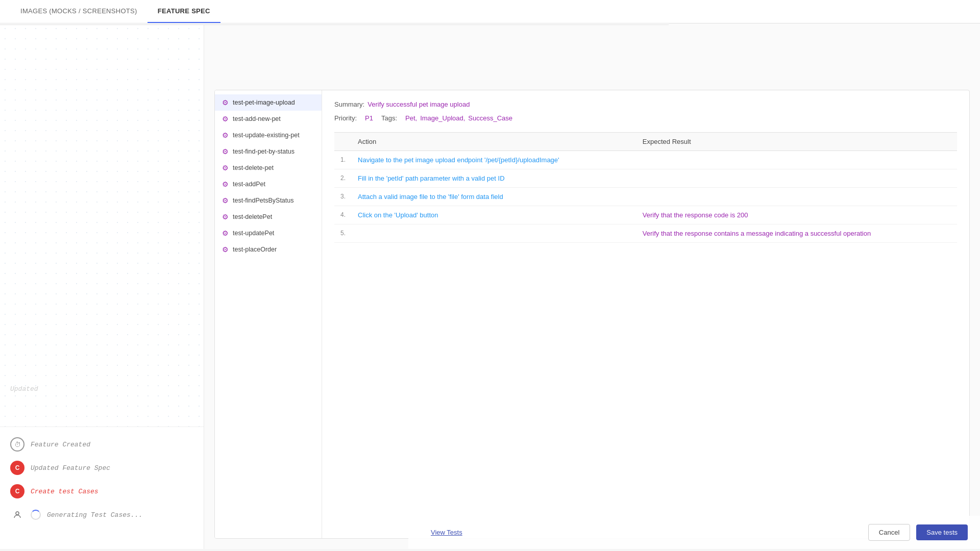 The width and height of the screenshot is (980, 551). What do you see at coordinates (443, 118) in the screenshot?
I see `tag-1: Image_Upload,` at bounding box center [443, 118].